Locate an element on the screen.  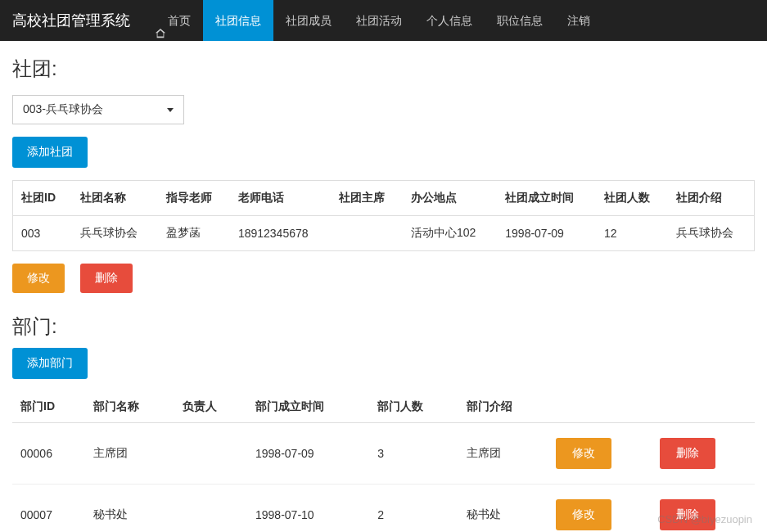
club-table-header: 社团ID 社团名称 指导老师 老师电话 社团主席 办公地点 社团成立时间 社团人… is located at coordinates (384, 198).